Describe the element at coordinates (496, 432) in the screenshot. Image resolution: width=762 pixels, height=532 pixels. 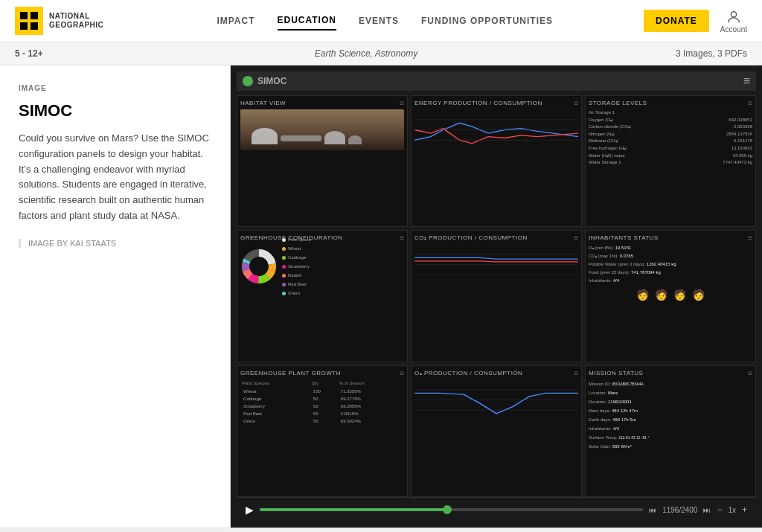
I see `o2-chart-cell: O₂ Production / Consumption ≡` at that location.